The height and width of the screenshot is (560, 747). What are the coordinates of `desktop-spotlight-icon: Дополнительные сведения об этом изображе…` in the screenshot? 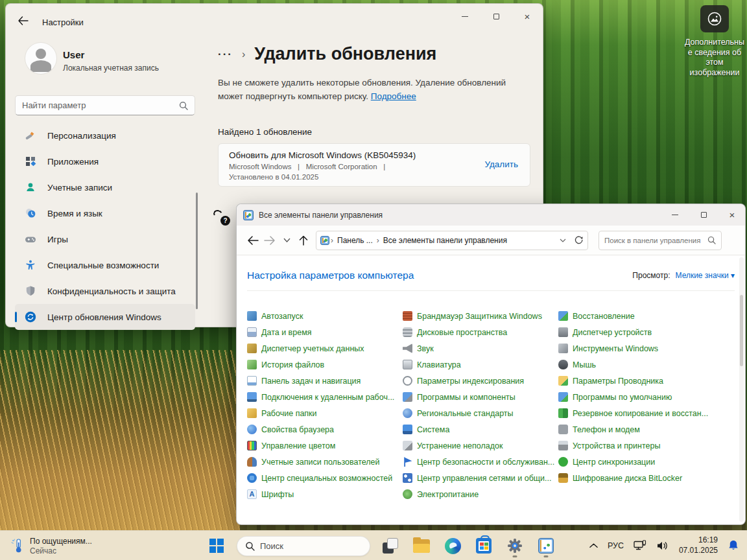 It's located at (715, 41).